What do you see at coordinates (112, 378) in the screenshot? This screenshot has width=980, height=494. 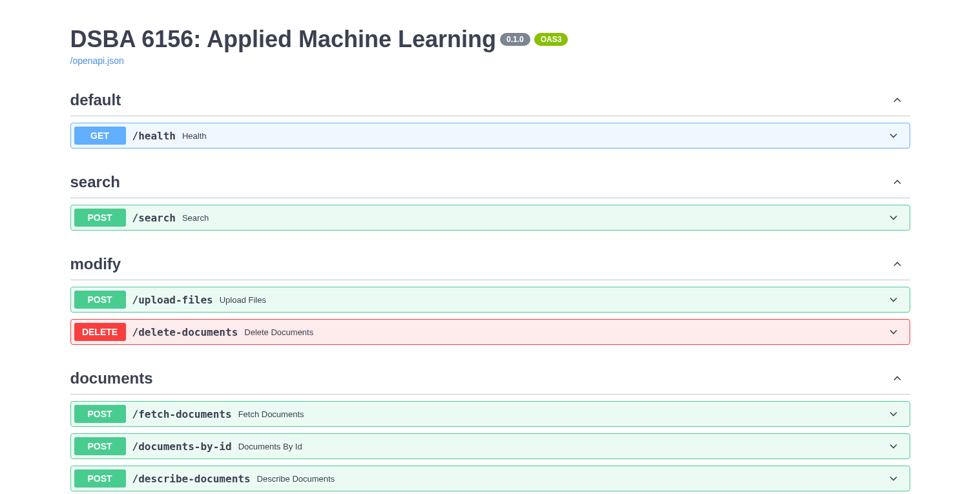 I see `tag-name: documents` at bounding box center [112, 378].